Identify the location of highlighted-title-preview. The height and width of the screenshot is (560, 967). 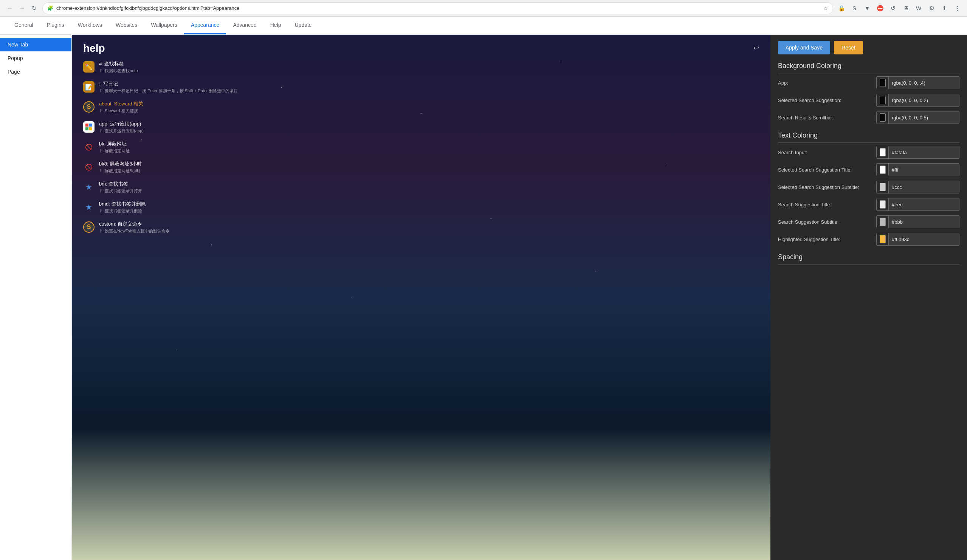
(883, 239).